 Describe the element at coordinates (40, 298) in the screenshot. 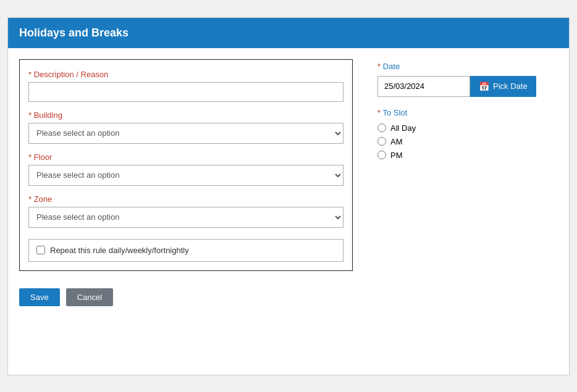

I see `save-button: Save` at that location.